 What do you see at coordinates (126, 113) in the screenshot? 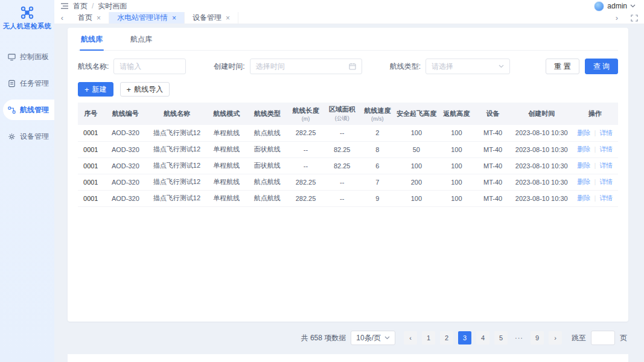
I see `column-header-2: 航线编号` at bounding box center [126, 113].